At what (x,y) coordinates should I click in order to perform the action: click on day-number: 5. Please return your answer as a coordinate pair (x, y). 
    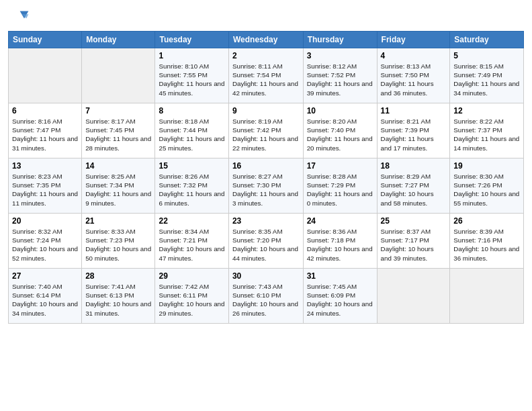
    Looking at the image, I should click on (486, 56).